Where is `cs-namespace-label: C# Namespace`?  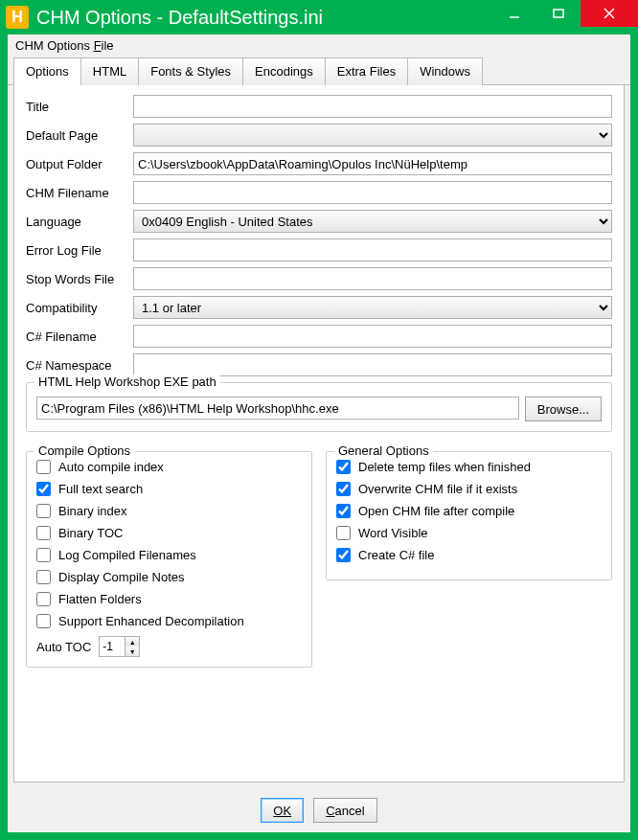 cs-namespace-label: C# Namespace is located at coordinates (80, 366).